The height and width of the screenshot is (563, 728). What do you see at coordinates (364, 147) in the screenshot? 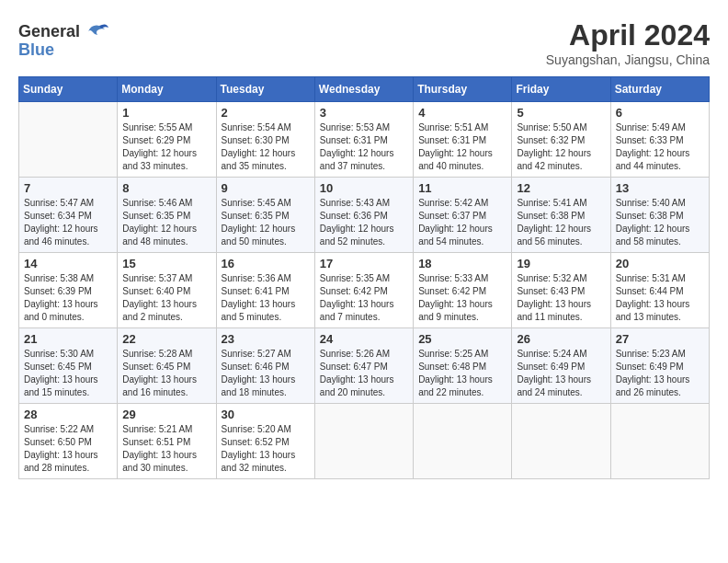
I see `day-info: Sunrise: 5:53 AM Sunset: 6:31 PM Dayligh…` at bounding box center [364, 147].